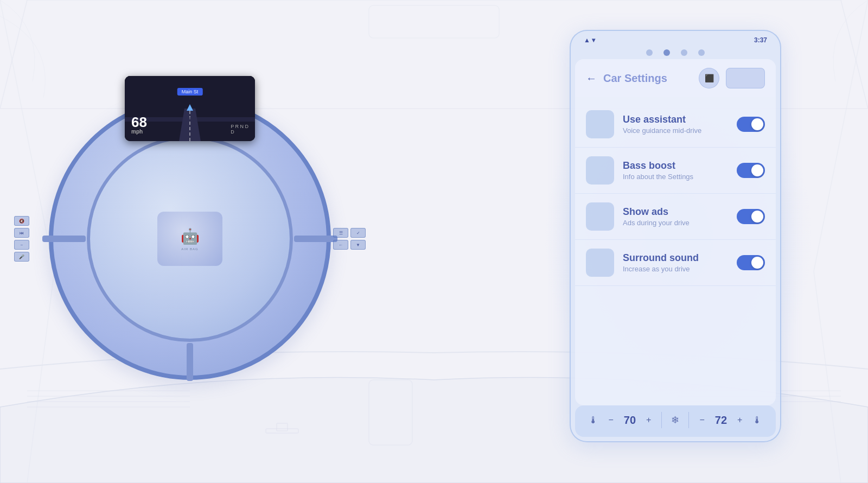 The image size is (868, 483). I want to click on bass-boost-label: Bass boost, so click(675, 166).